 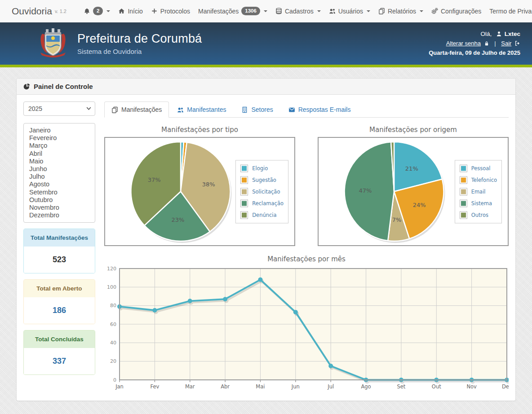 What do you see at coordinates (32, 11) in the screenshot?
I see `app-brand: Ouvidoria` at bounding box center [32, 11].